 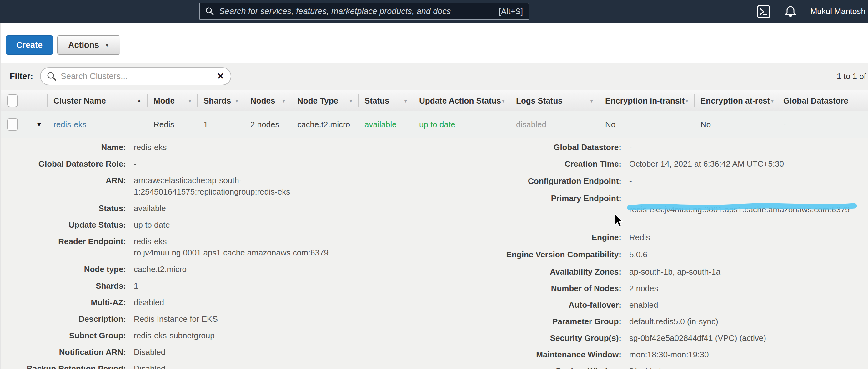 What do you see at coordinates (210, 11) in the screenshot?
I see `search-icon` at bounding box center [210, 11].